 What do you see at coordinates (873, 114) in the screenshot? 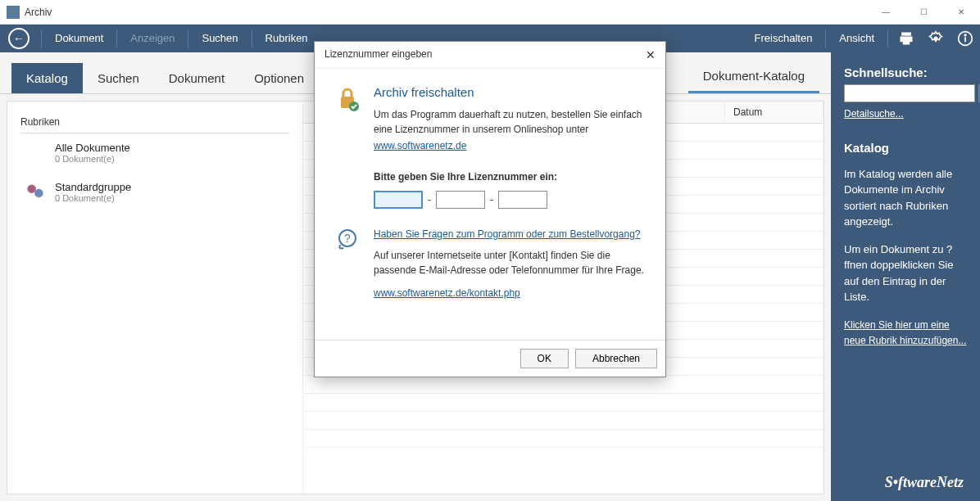
I see `detailsuche-link: Detailsuche...` at bounding box center [873, 114].